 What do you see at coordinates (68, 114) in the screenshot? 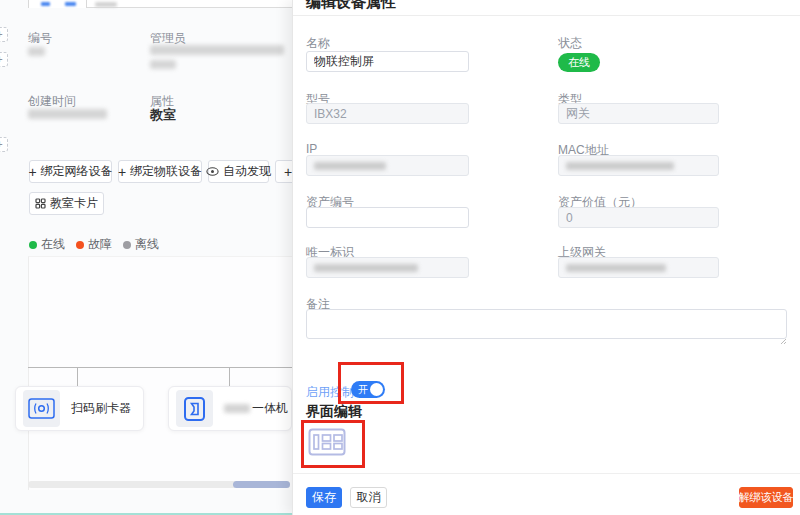
I see `redacted-created-value` at bounding box center [68, 114].